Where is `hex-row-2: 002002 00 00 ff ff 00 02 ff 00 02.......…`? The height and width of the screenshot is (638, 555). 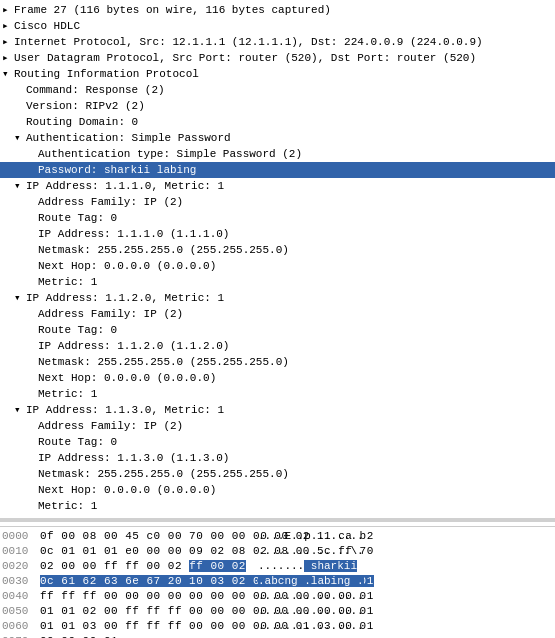
hex-row-2: 002002 00 00 ff ff 00 02 ff 00 02.......… is located at coordinates (278, 566).